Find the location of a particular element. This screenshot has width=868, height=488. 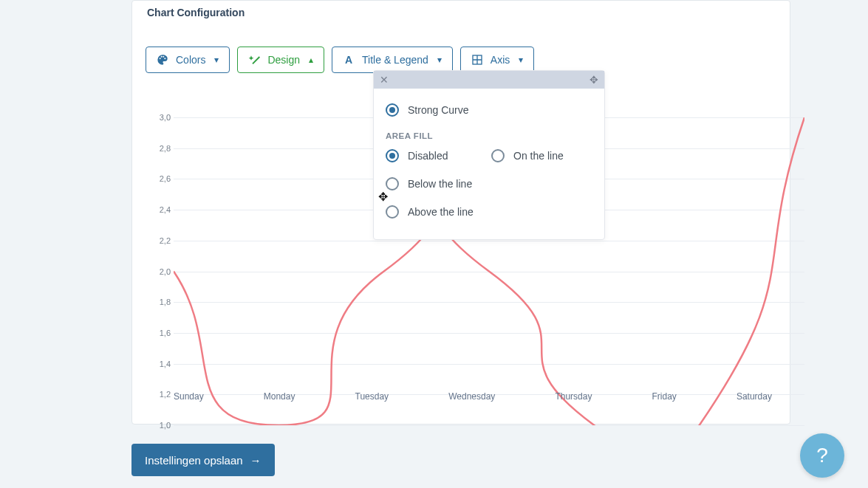

chevron-up-icon: ▴ is located at coordinates (311, 60).